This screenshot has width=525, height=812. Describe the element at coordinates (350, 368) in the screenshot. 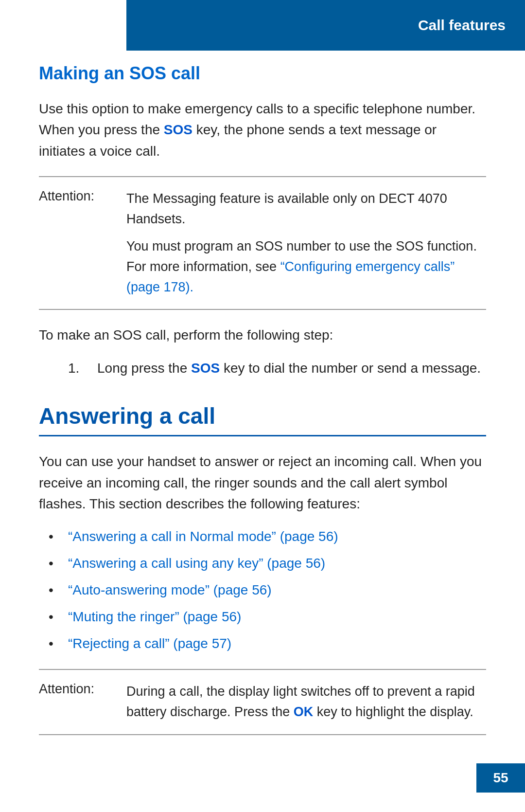

I see `step1-post: key to dial the number or send a message…` at that location.